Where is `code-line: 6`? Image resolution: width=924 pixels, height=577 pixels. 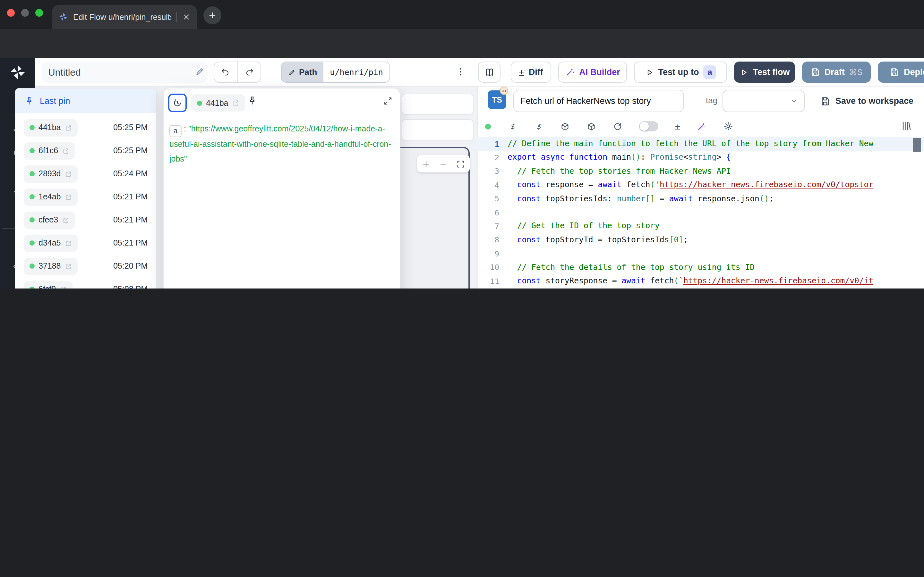
code-line: 6 is located at coordinates (701, 213).